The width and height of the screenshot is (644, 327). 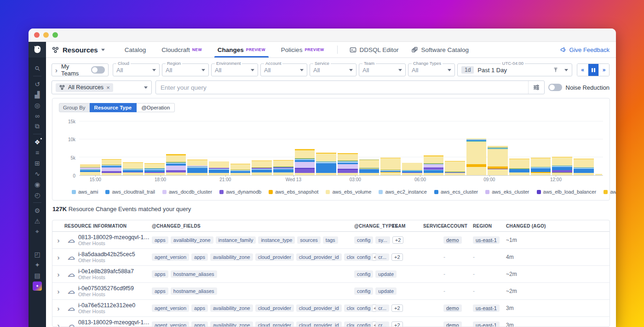 What do you see at coordinates (102, 87) in the screenshot?
I see `resource-scope-select: All Resources ×` at bounding box center [102, 87].